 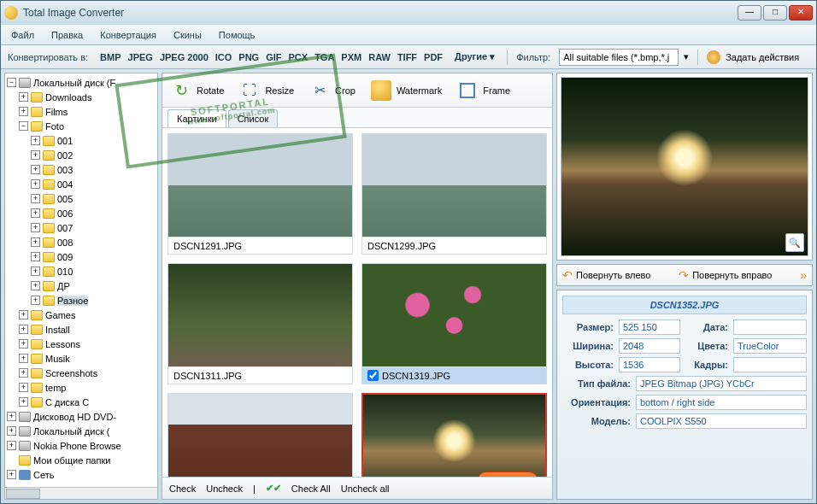 What do you see at coordinates (455, 435) in the screenshot?
I see `thumbnail-cell: Купить!` at bounding box center [455, 435].